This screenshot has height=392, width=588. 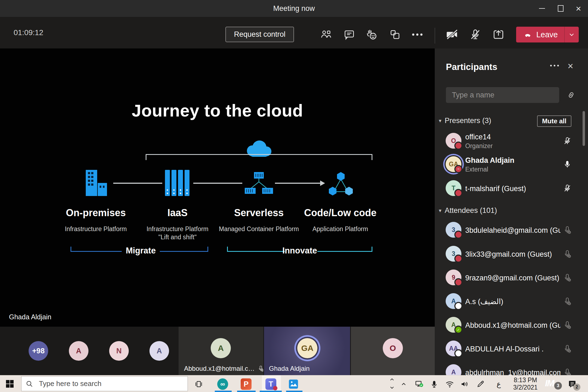 What do you see at coordinates (468, 211) in the screenshot?
I see `attendees-section-header: ▾ Attendees (101)` at bounding box center [468, 211].